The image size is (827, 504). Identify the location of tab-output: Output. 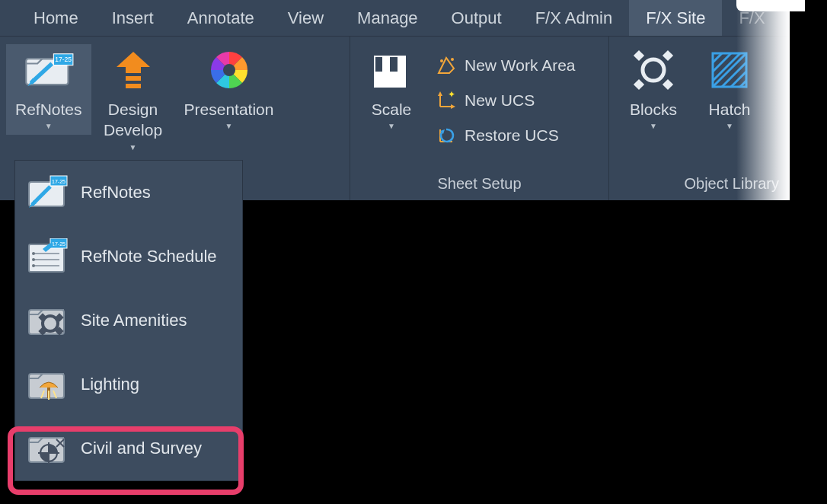
(477, 18).